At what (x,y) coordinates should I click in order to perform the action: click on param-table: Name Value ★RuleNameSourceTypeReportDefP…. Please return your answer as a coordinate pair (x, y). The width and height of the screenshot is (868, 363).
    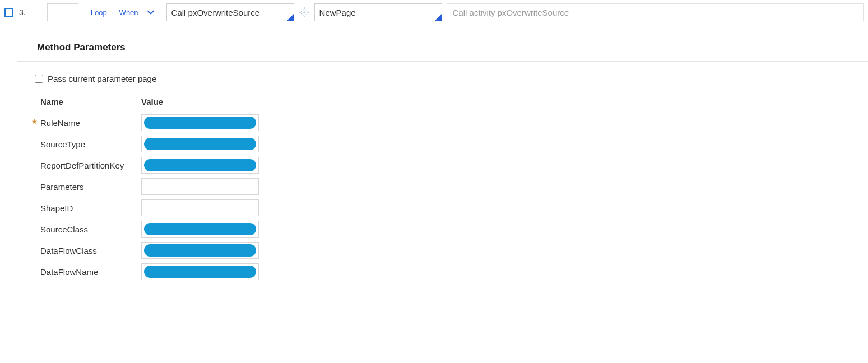
    Looking at the image, I should click on (150, 188).